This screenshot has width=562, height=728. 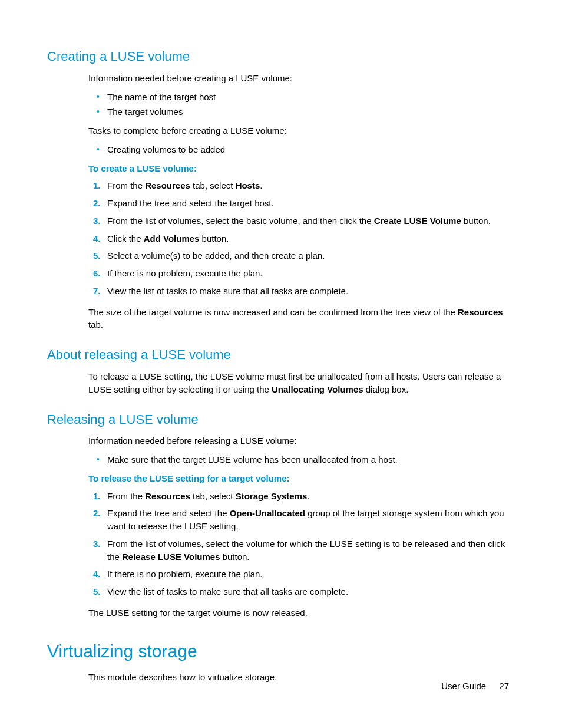 What do you see at coordinates (299, 238) in the screenshot?
I see `steps-create: From the Resources tab, select Hosts. Ex…` at bounding box center [299, 238].